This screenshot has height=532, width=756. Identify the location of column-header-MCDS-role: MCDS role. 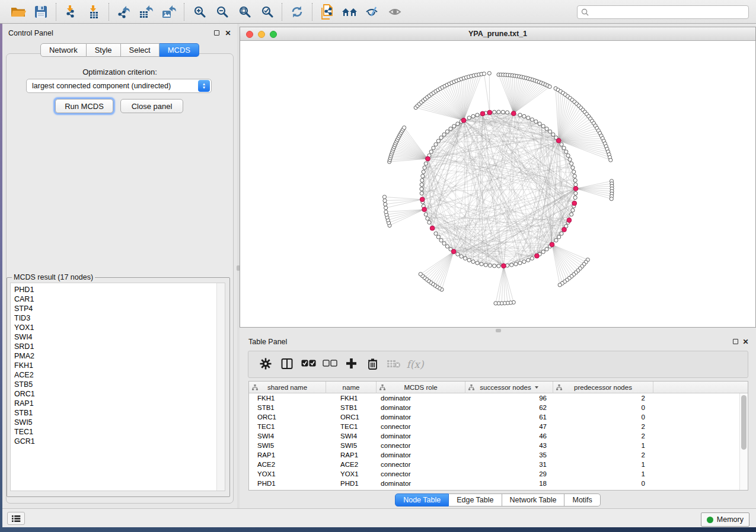
(421, 387).